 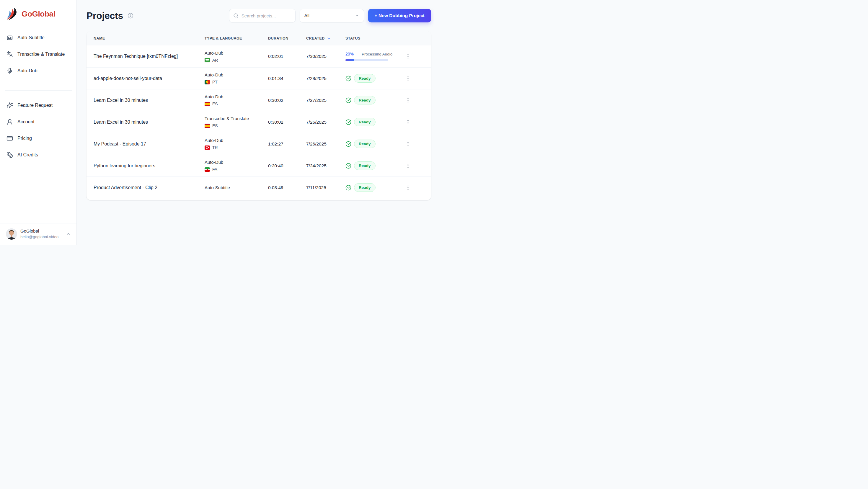 I want to click on sort-chevron-down-icon, so click(x=329, y=38).